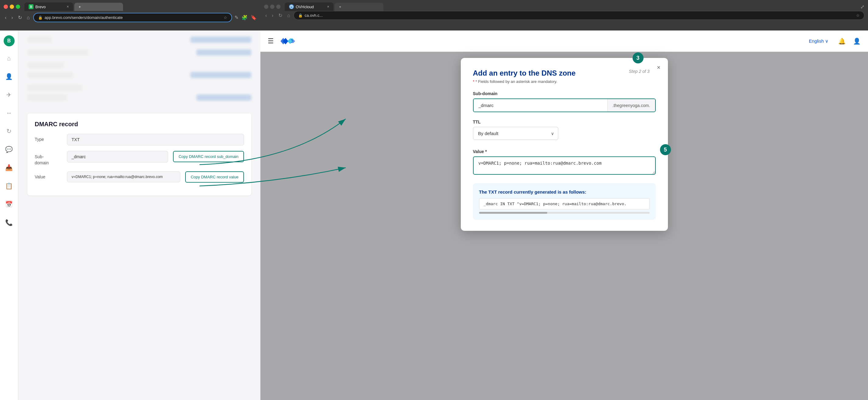 This screenshot has height=400, width=868. I want to click on value-form-group: Value * v=DMARC1; p=none; rua=mailto:rua…, so click(564, 163).